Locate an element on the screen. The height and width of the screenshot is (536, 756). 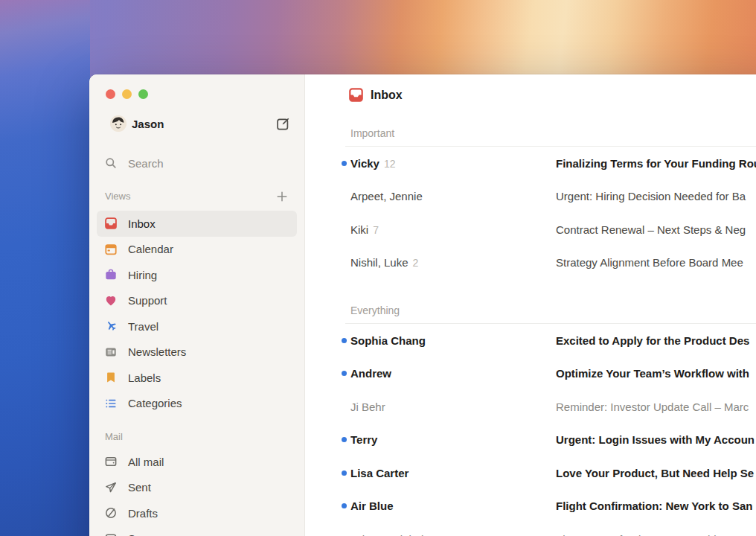
email-subject: Flight Confirmation: New York to San is located at coordinates (656, 506).